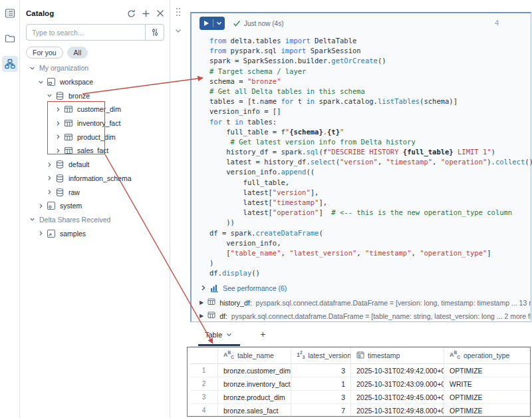 Image resolution: width=532 pixels, height=418 pixels. Describe the element at coordinates (370, 51) in the screenshot. I see `code-line: from pyspark.sql import SparkSession` at that location.